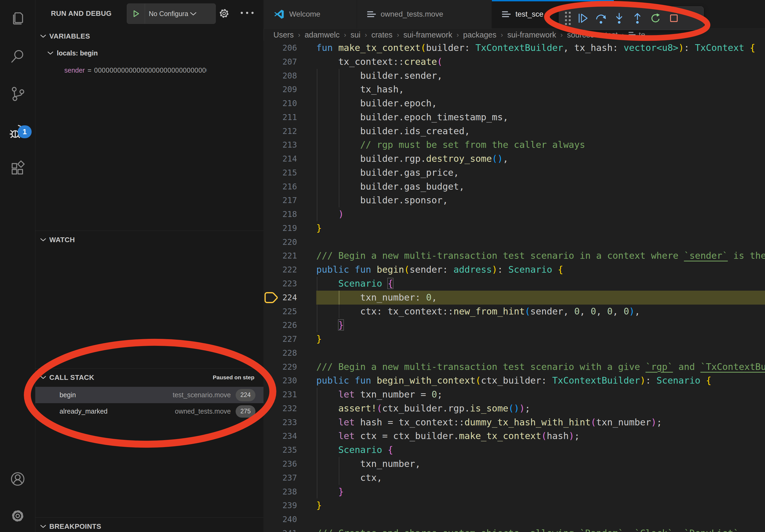 The width and height of the screenshot is (765, 532). I want to click on variables-section-header: VARIABLES, so click(149, 36).